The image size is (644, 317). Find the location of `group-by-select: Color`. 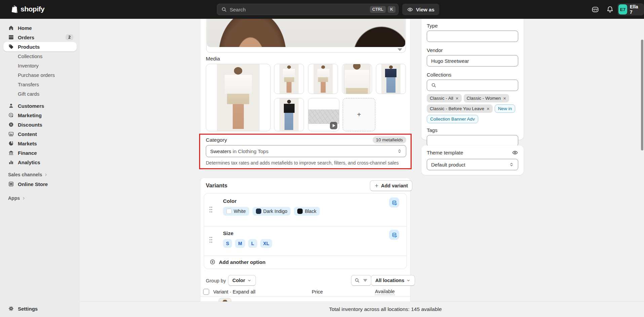

group-by-select: Color is located at coordinates (242, 280).